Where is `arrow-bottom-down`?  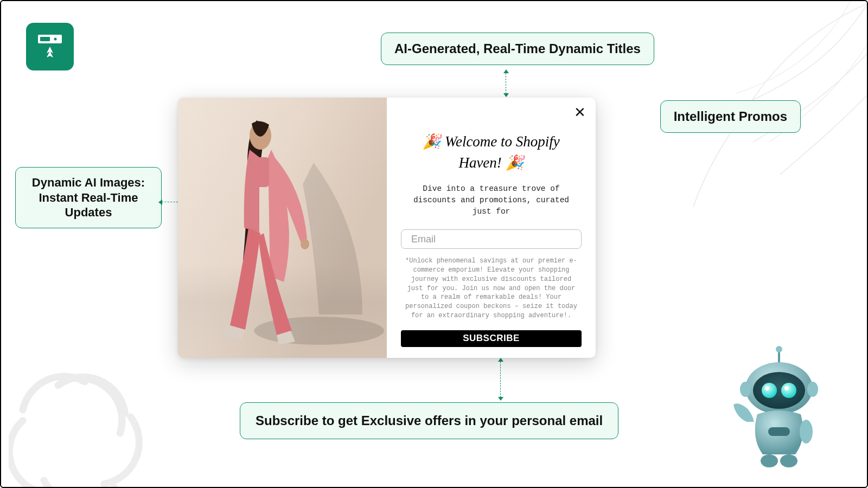 arrow-bottom-down is located at coordinates (501, 399).